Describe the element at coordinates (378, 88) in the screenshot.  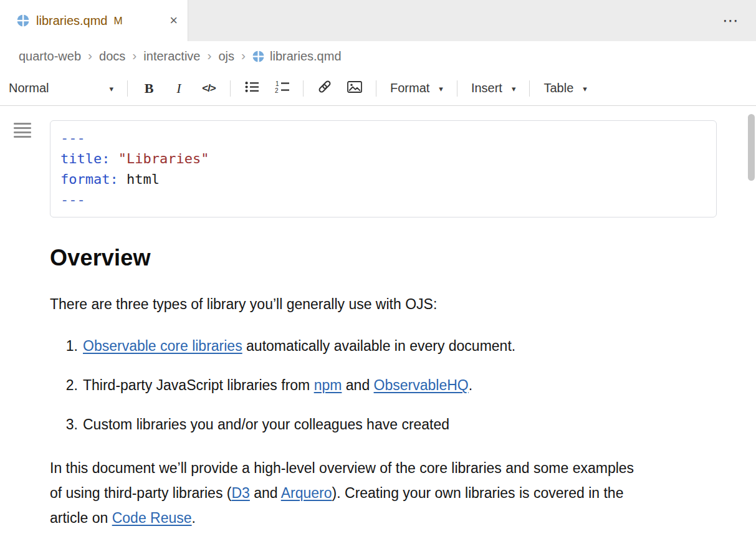
I see `editor-toolbar: Normal ▾ B I </> 12` at that location.